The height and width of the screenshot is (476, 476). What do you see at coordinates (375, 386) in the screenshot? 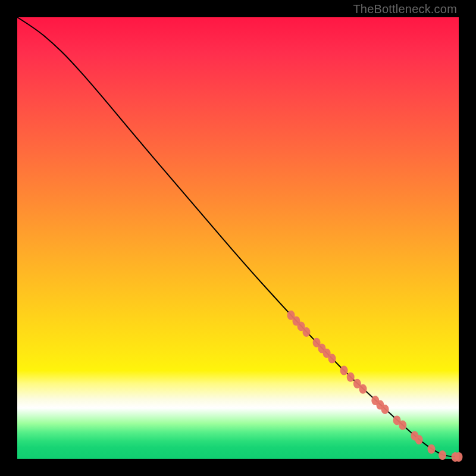
I see `marker-group` at bounding box center [375, 386].